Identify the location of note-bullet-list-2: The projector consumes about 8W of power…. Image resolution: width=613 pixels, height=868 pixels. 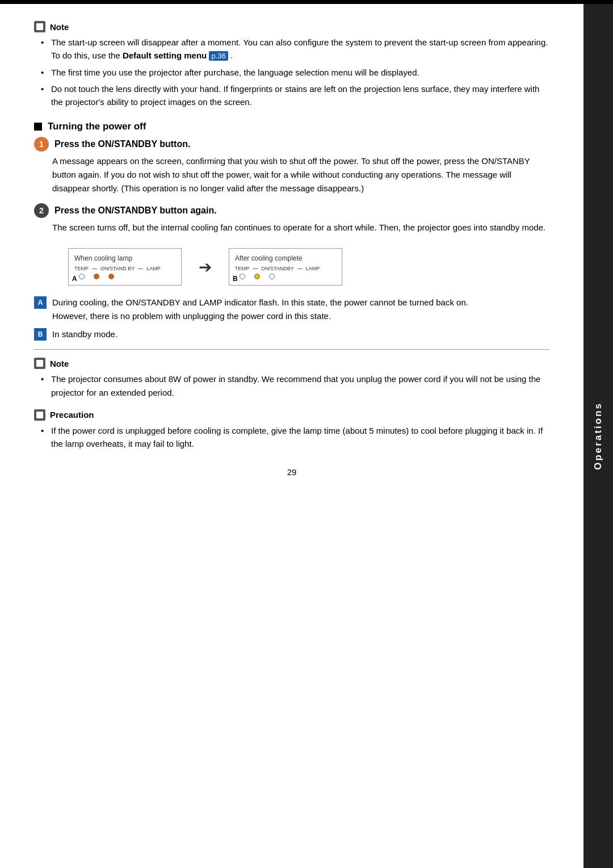
(292, 386).